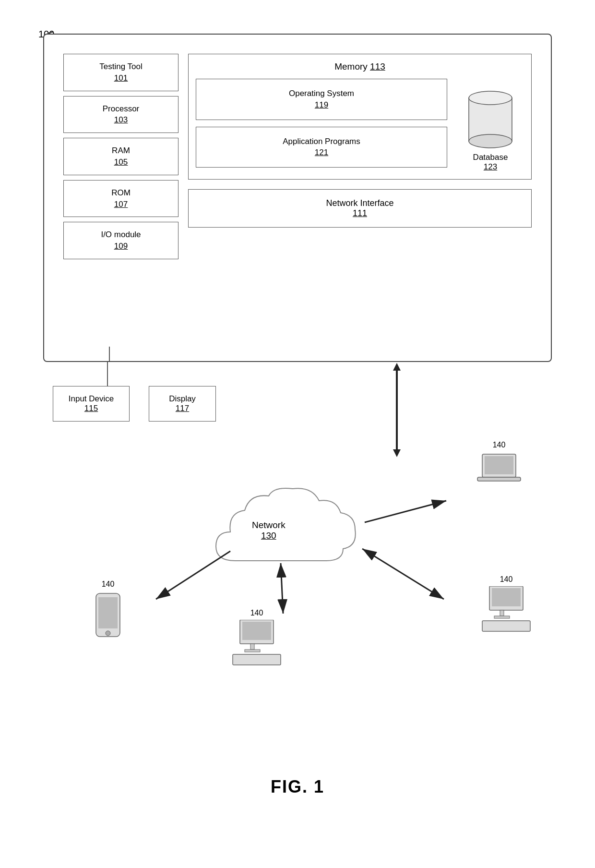 This screenshot has height=868, width=595. I want to click on display-box: Display 117, so click(182, 404).